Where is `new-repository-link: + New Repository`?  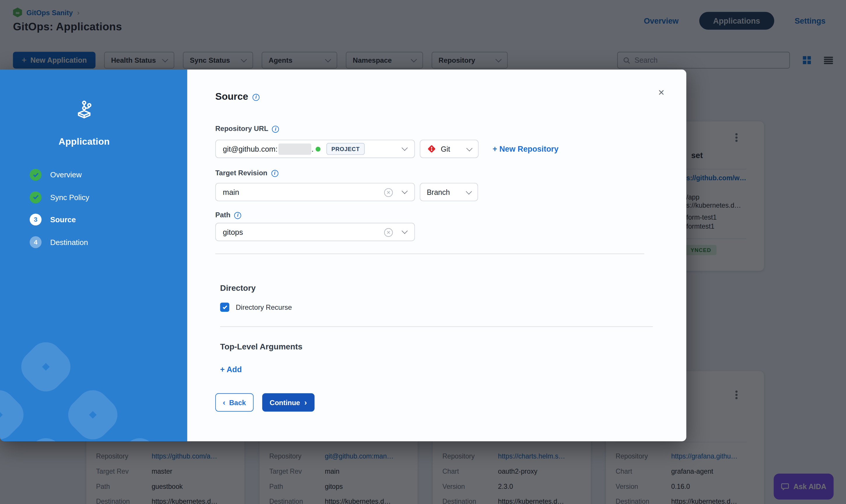
new-repository-link: + New Repository is located at coordinates (526, 149).